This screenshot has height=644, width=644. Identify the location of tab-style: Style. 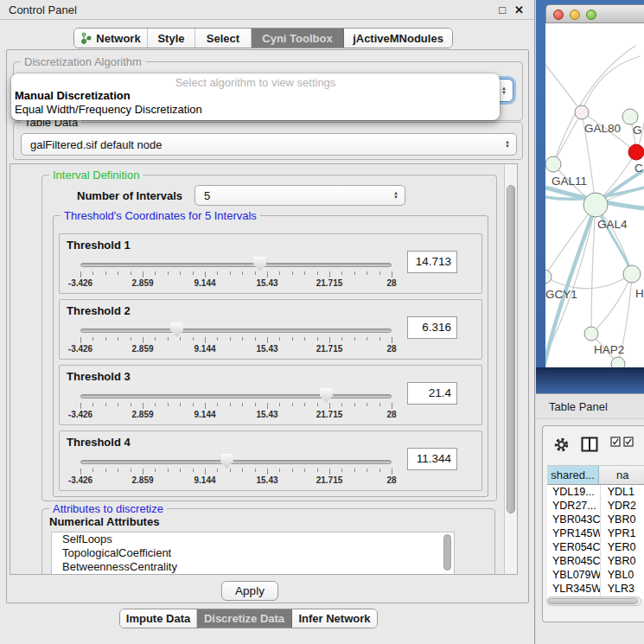
(171, 38).